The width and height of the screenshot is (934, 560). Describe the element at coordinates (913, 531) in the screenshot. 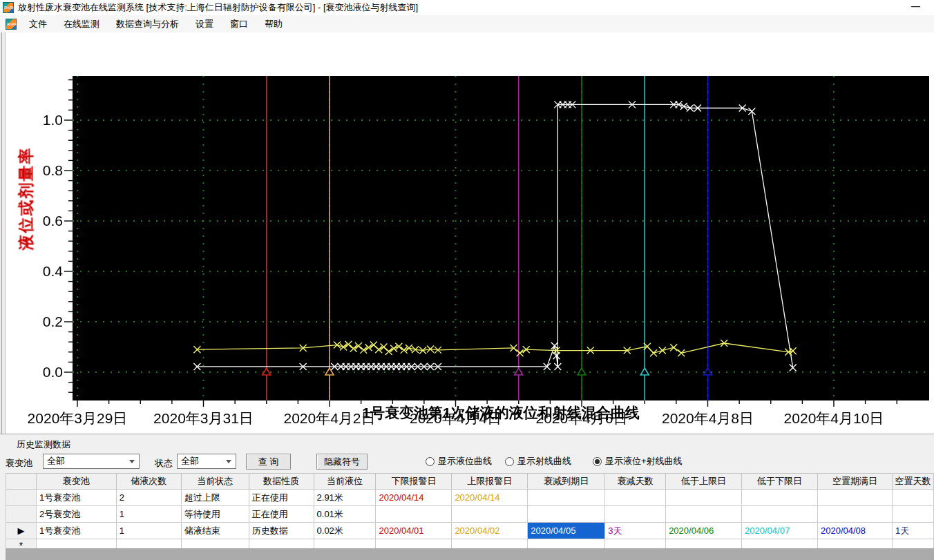

I see `table-cell: 1天` at that location.